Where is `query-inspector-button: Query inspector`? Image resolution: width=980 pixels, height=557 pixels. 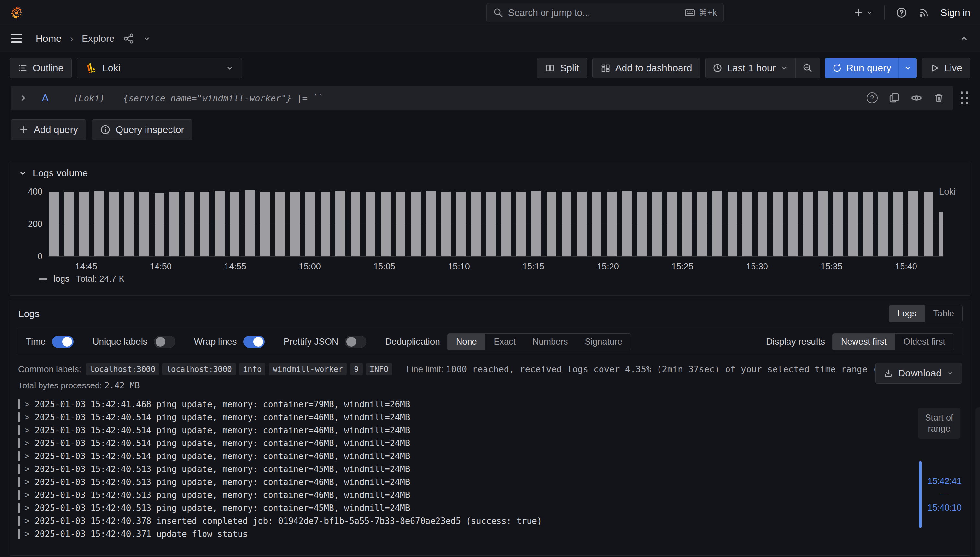
query-inspector-button: Query inspector is located at coordinates (142, 130).